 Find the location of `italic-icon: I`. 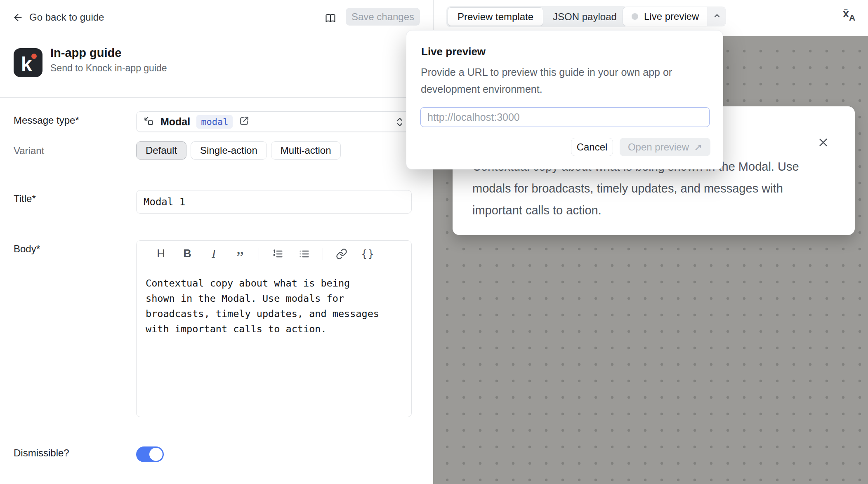

italic-icon: I is located at coordinates (214, 254).